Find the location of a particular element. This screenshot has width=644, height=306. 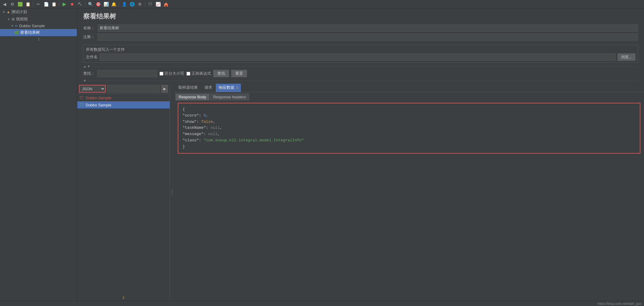

tree-item-test-plan: ▼ ▲ 测试计划 is located at coordinates (38, 12).